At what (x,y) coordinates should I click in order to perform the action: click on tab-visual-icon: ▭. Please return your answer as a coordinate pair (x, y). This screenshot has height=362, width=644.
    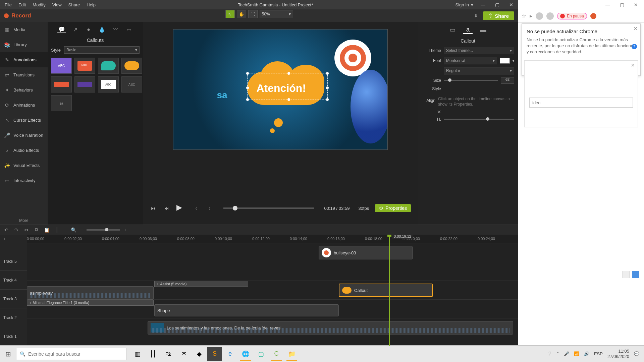
    Looking at the image, I should click on (452, 30).